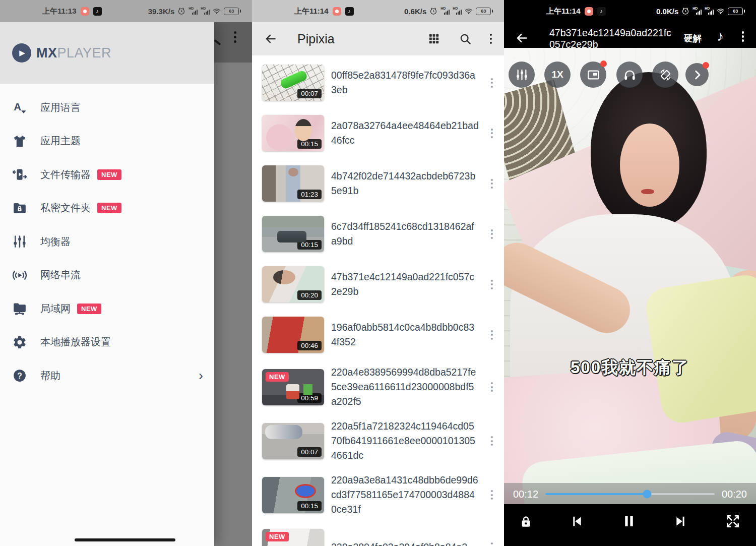  I want to click on equalizer-button, so click(522, 75).